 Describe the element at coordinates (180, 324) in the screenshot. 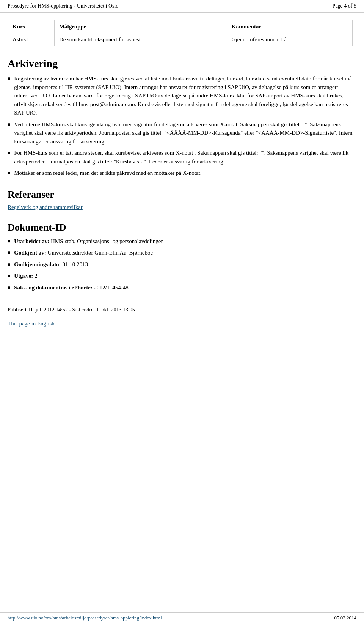

I see `english-link-container: This page in English` at that location.